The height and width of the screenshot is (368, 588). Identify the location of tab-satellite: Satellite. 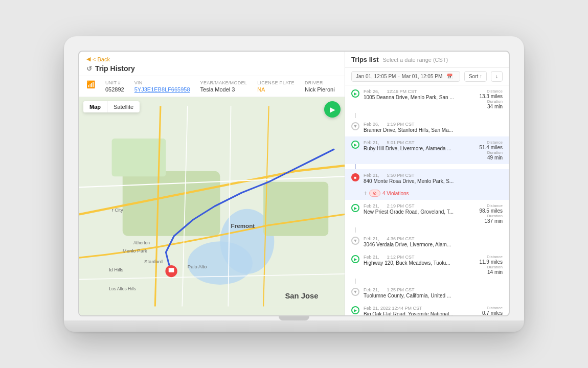
(124, 107).